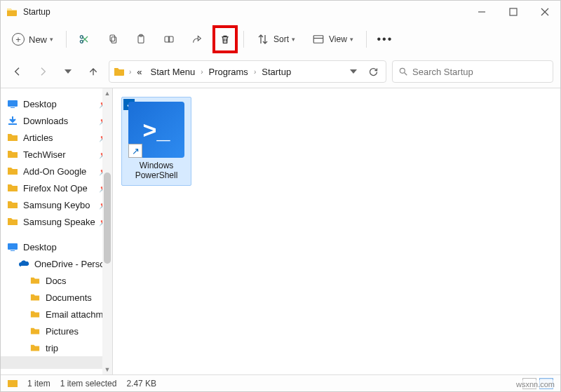 This screenshot has width=561, height=392. What do you see at coordinates (173, 72) in the screenshot?
I see `breadcrumb-item: Start Menu` at bounding box center [173, 72].